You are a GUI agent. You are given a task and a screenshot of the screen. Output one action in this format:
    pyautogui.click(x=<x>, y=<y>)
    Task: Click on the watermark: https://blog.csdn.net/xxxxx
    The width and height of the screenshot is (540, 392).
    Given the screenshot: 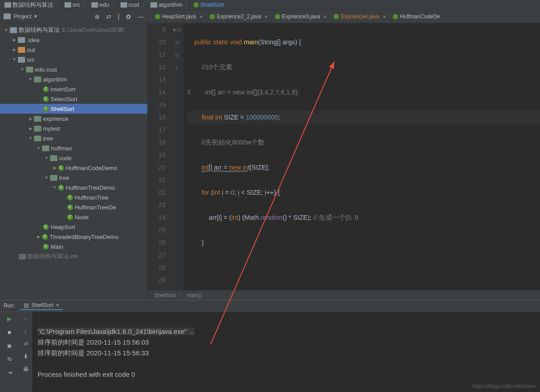 What is the action you would take?
    pyautogui.click(x=504, y=386)
    